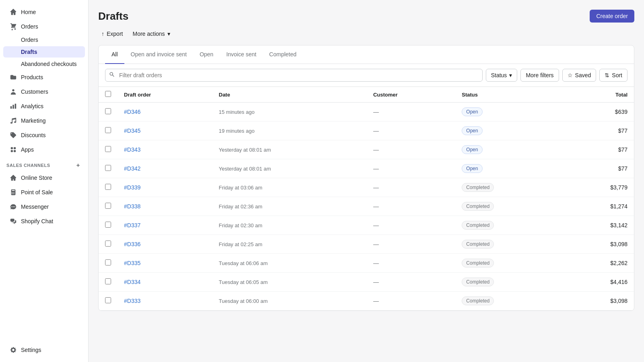  Describe the element at coordinates (290, 95) in the screenshot. I see `col-date: Date` at that location.